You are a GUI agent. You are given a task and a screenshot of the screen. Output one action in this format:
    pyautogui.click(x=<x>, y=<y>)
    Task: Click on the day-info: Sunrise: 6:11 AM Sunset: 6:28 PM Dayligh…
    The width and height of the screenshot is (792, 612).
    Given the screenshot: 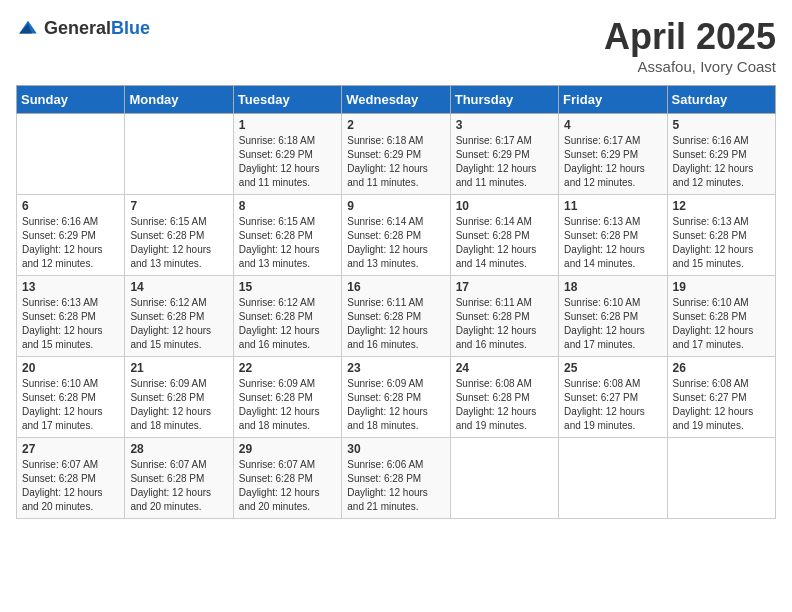 What is the action you would take?
    pyautogui.click(x=504, y=324)
    